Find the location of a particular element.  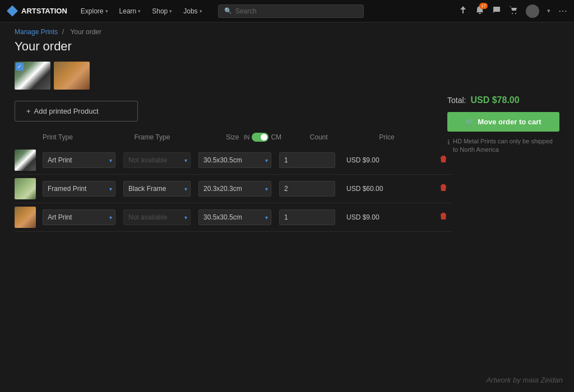

breadcrumb-current: Your order is located at coordinates (86, 32).